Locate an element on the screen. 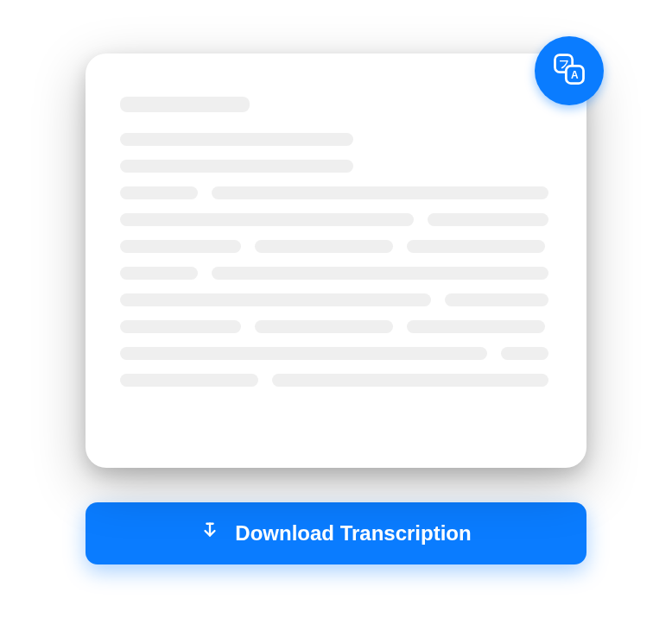 Image resolution: width=672 pixels, height=618 pixels. skeleton-title is located at coordinates (185, 104).